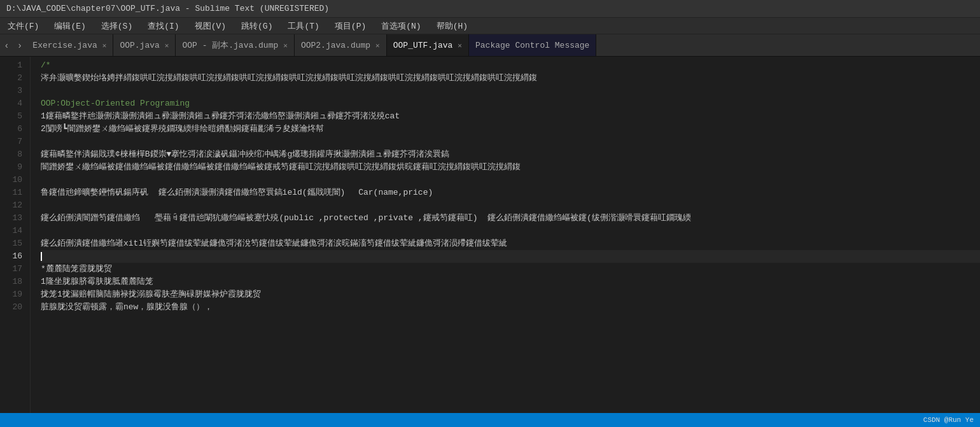 This screenshot has width=980, height=427. Describe the element at coordinates (14, 91) in the screenshot. I see `line-number-3: 3` at that location.